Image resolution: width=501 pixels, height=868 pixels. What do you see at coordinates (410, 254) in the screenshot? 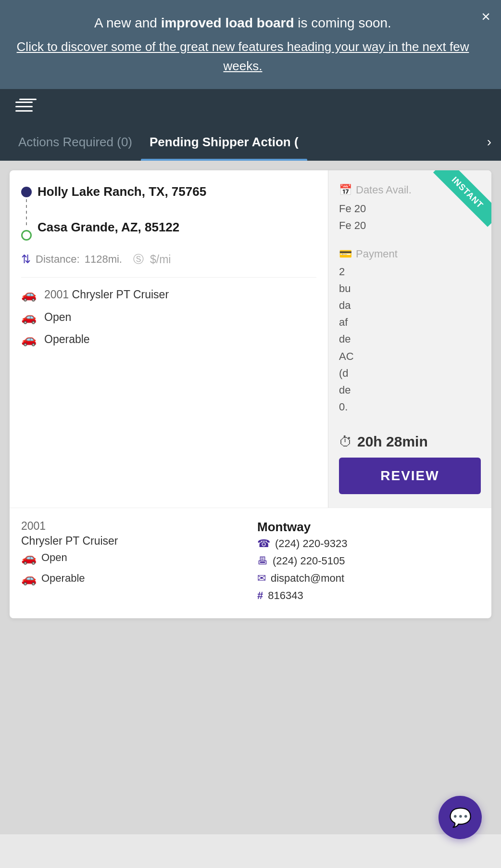
I see `payment-header: 💳 Payment` at bounding box center [410, 254].